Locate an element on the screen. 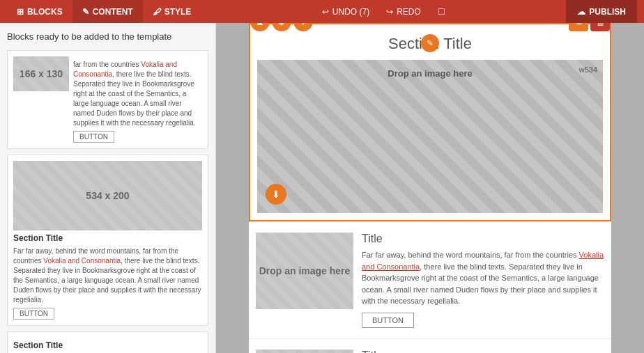  block-card-1: 166 x 130 far from the countries Vokalia… is located at coordinates (107, 100).